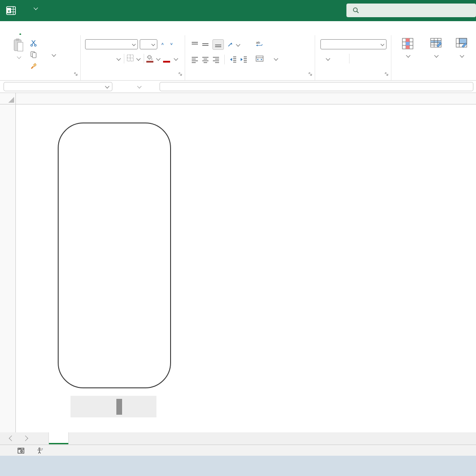 Image resolution: width=476 pixels, height=476 pixels. Describe the element at coordinates (19, 49) in the screenshot. I see `paste-button` at that location.